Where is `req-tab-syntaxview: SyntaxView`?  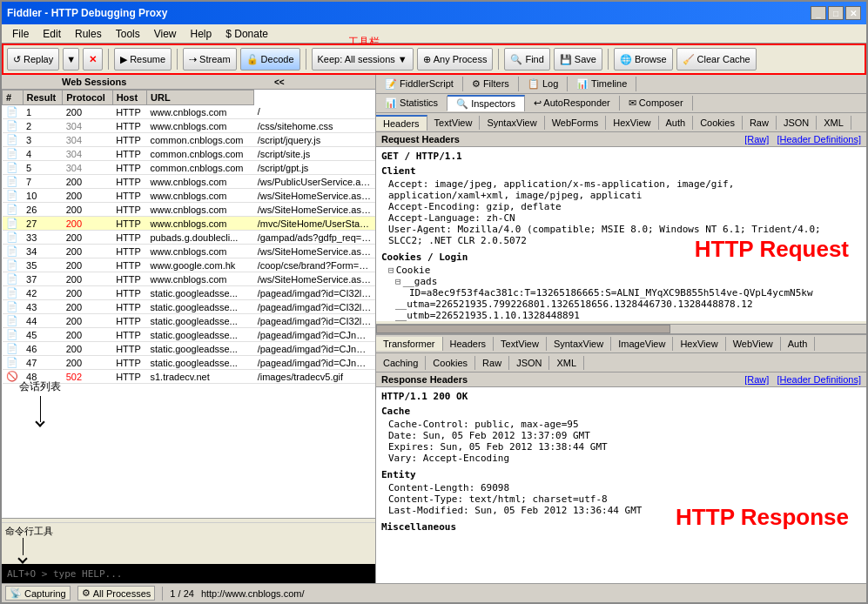 req-tab-syntaxview: SyntaxView is located at coordinates (512, 123).